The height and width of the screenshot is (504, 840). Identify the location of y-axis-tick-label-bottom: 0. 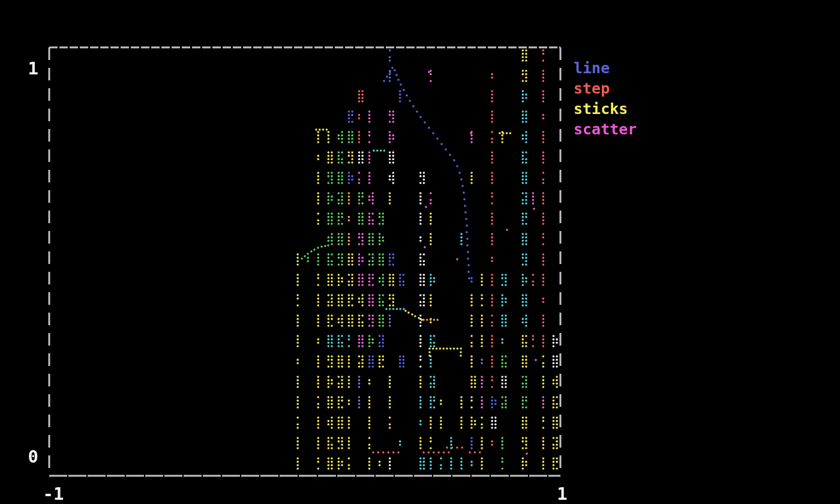
(28, 457).